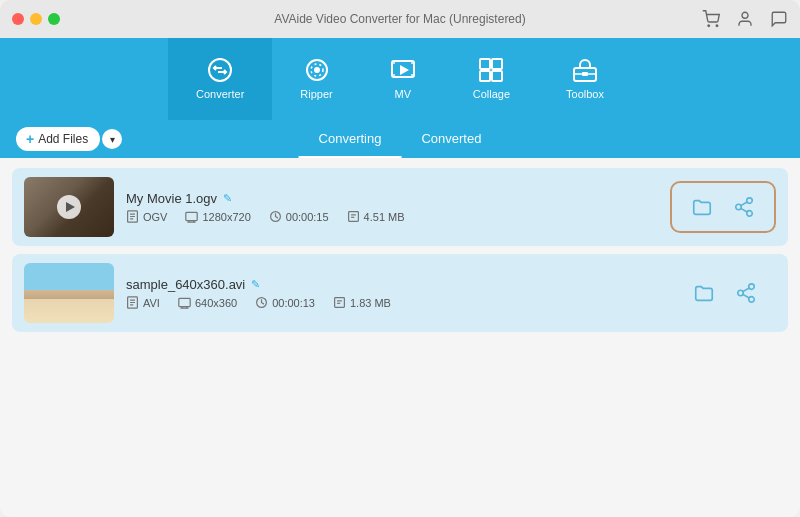 The height and width of the screenshot is (517, 800). Describe the element at coordinates (30, 139) in the screenshot. I see `plus-icon: +` at that location.